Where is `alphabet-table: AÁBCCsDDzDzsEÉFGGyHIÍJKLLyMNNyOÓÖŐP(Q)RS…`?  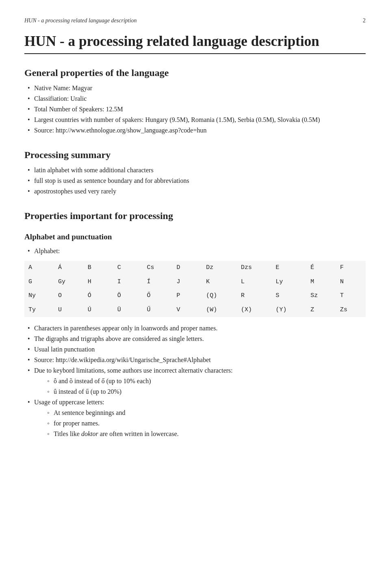
alphabet-table: AÁBCCsDDzDzsEÉFGGyHIÍJKLLyMNNyOÓÖŐP(Q)RS… is located at coordinates (195, 289).